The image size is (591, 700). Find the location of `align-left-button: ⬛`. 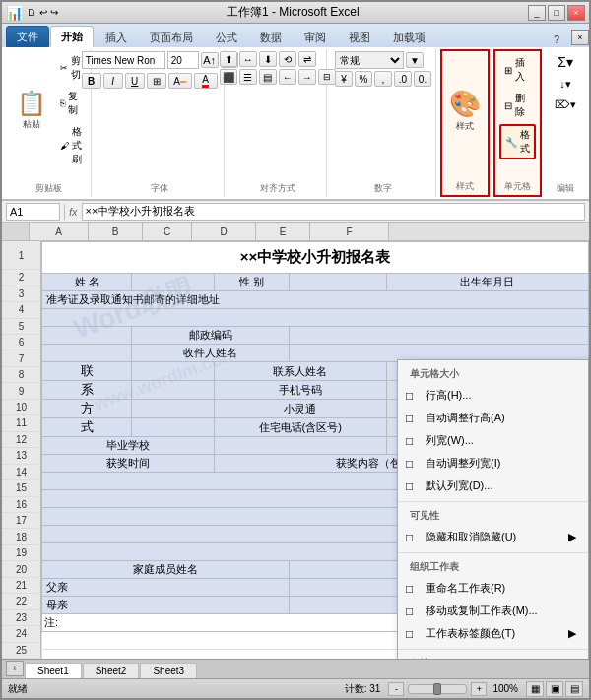

align-left-button: ⬛ is located at coordinates (229, 77).